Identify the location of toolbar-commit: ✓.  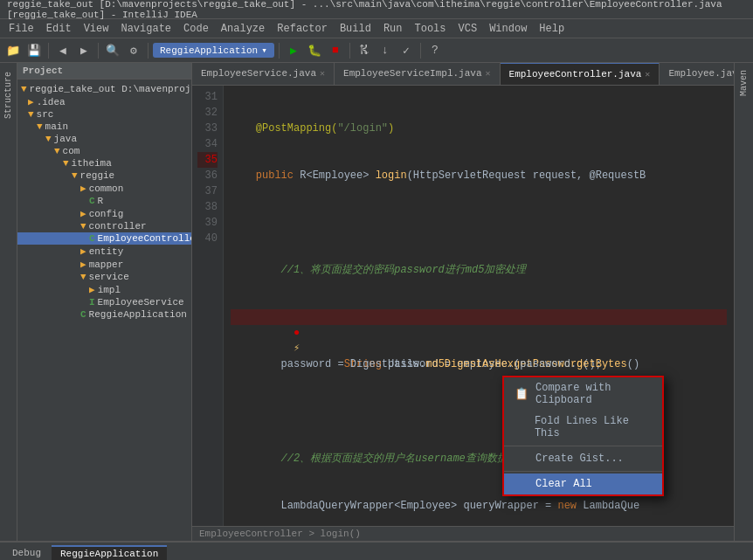
(406, 51).